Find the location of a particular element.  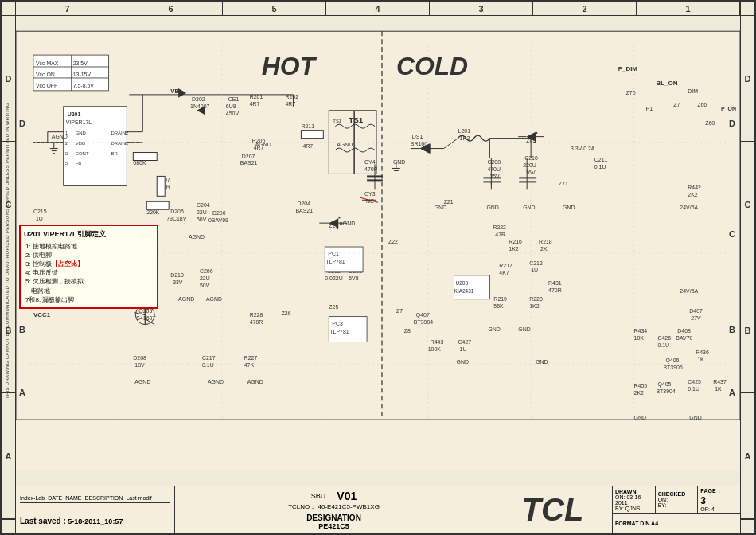

svg-text: PC1 is located at coordinates (333, 253).